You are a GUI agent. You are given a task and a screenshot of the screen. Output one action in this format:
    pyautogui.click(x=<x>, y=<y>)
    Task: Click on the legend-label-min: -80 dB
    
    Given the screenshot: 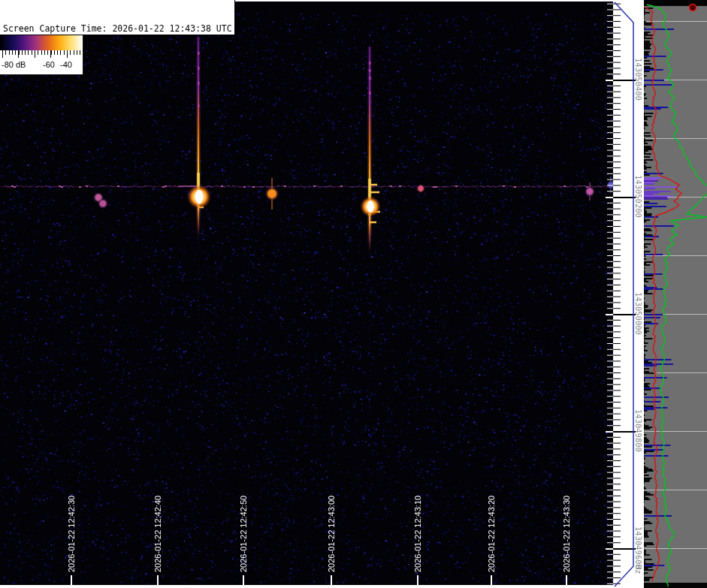 What is the action you would take?
    pyautogui.click(x=14, y=65)
    